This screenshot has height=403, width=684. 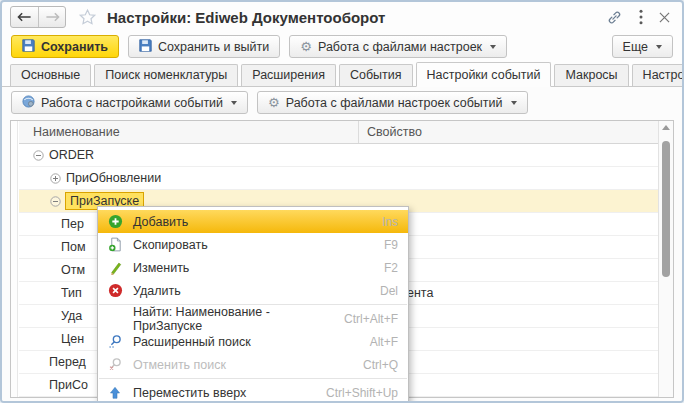 What do you see at coordinates (115, 393) in the screenshot?
I see `move-up-icon` at bounding box center [115, 393].